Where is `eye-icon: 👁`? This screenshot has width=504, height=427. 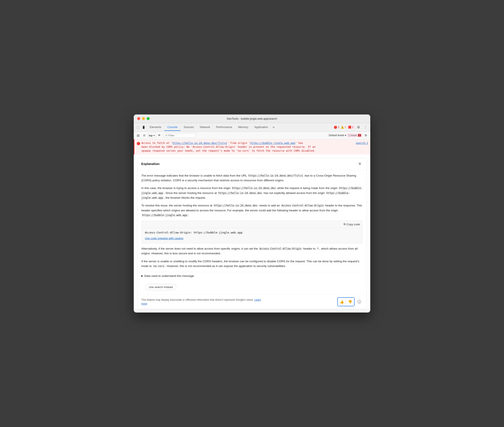
eye-icon: 👁 is located at coordinates (159, 135).